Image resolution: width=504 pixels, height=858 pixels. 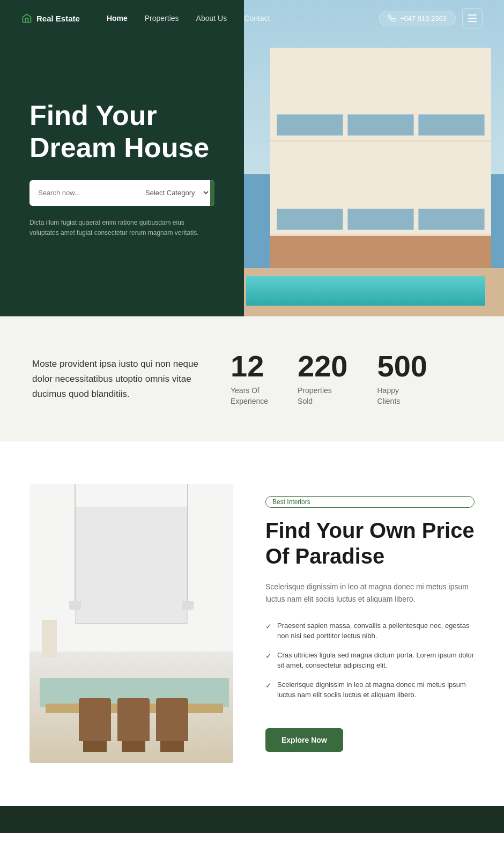 I want to click on stat-properties-number: 220, so click(x=323, y=366).